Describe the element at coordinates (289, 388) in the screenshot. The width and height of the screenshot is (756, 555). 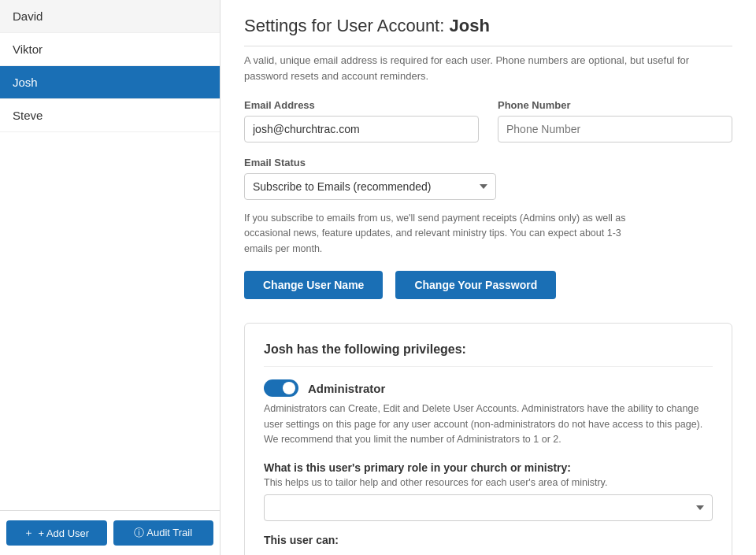
I see `toggle-thumb` at that location.